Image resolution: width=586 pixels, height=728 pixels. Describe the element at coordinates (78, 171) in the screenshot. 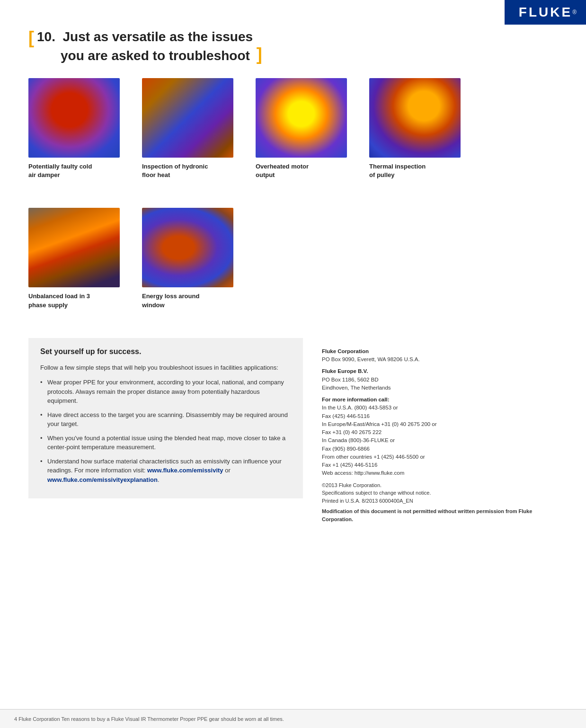

I see `caption-cold-damper: Potentially faulty cold air damper` at that location.